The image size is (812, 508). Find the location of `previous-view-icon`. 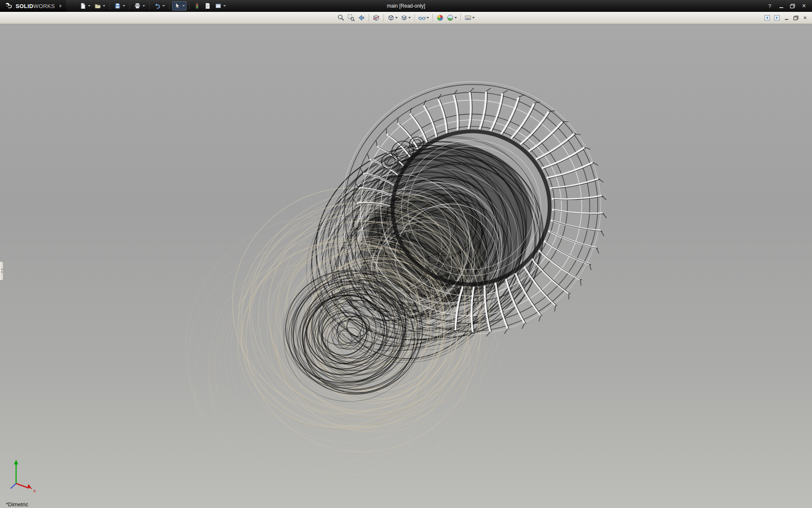

previous-view-icon is located at coordinates (362, 18).